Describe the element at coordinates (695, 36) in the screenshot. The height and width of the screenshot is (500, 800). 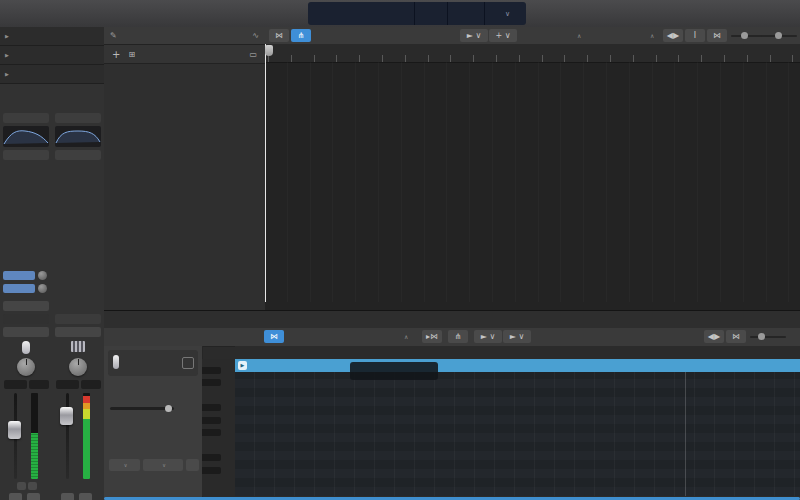
I see `vertical-auto-zoom-icon: I` at that location.